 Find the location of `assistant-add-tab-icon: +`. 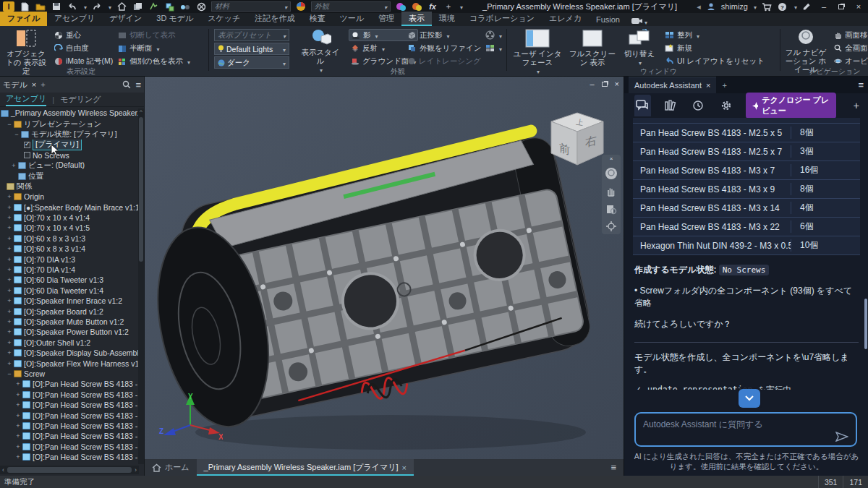

assistant-add-tab-icon: + is located at coordinates (724, 85).